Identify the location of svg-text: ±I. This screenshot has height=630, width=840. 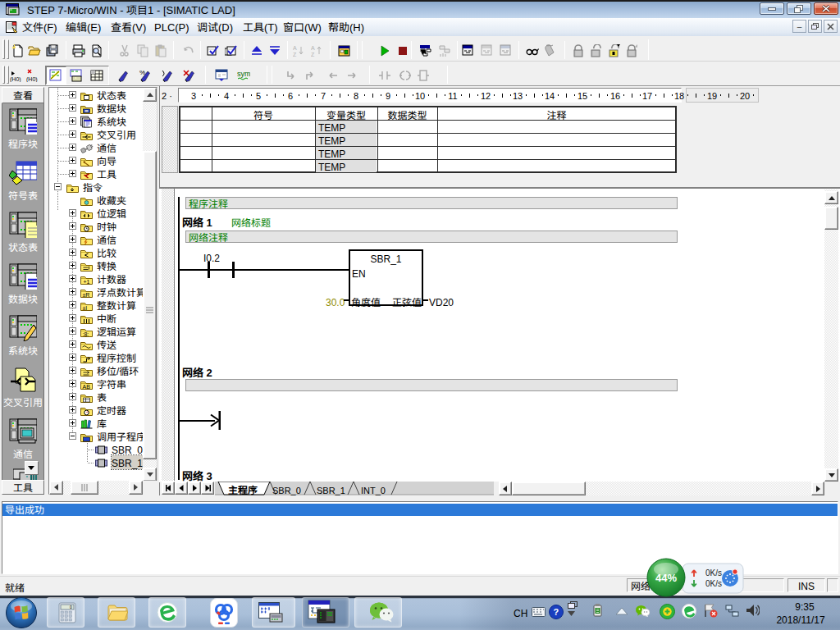
(85, 308).